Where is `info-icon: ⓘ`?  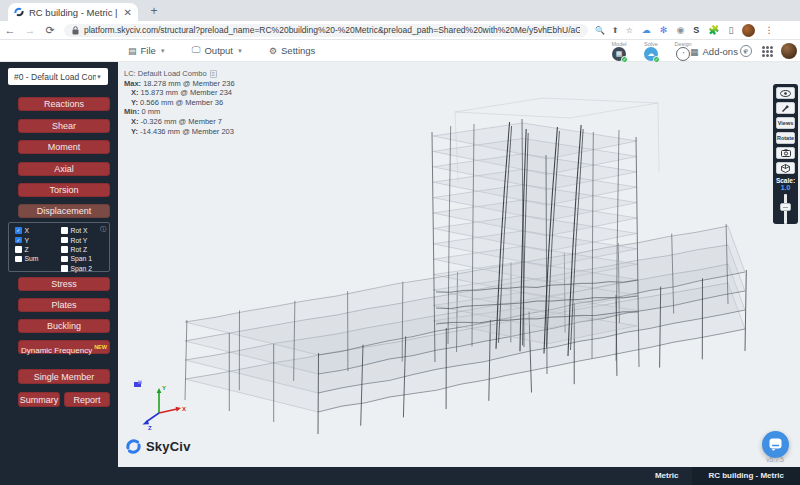
info-icon: ⓘ is located at coordinates (103, 230).